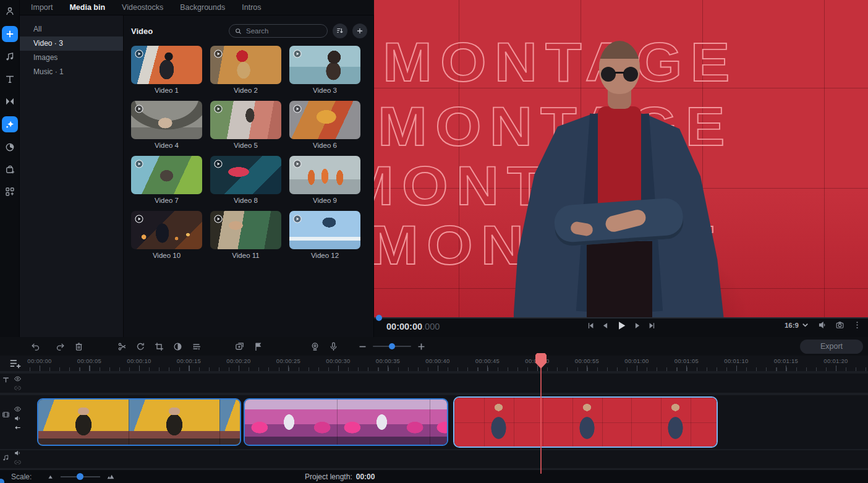  What do you see at coordinates (346, 422) in the screenshot?
I see `clip-pink-neon` at bounding box center [346, 422].